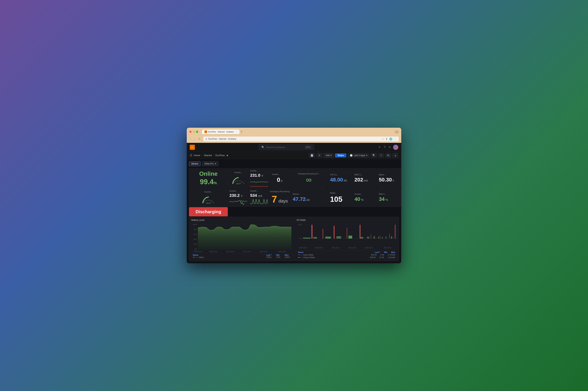  I want to click on full-cap-value: 48.00 Ah, so click(340, 180).